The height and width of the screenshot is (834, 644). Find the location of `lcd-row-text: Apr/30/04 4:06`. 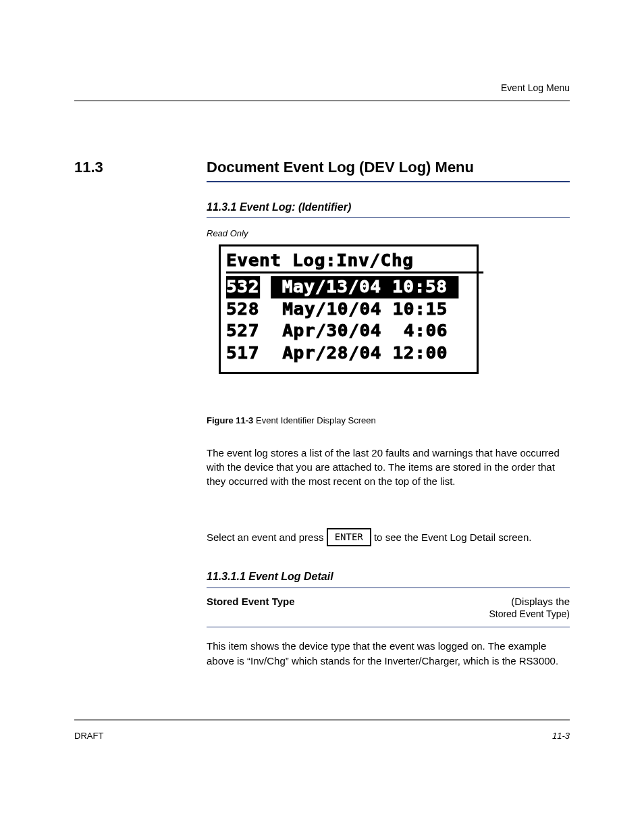

lcd-row-text: Apr/30/04 4:06 is located at coordinates (365, 331).